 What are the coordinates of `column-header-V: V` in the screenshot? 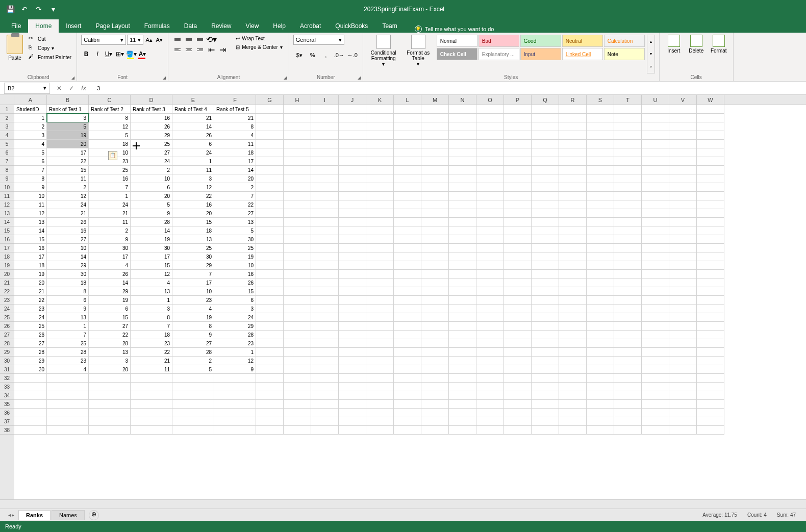 It's located at (683, 100).